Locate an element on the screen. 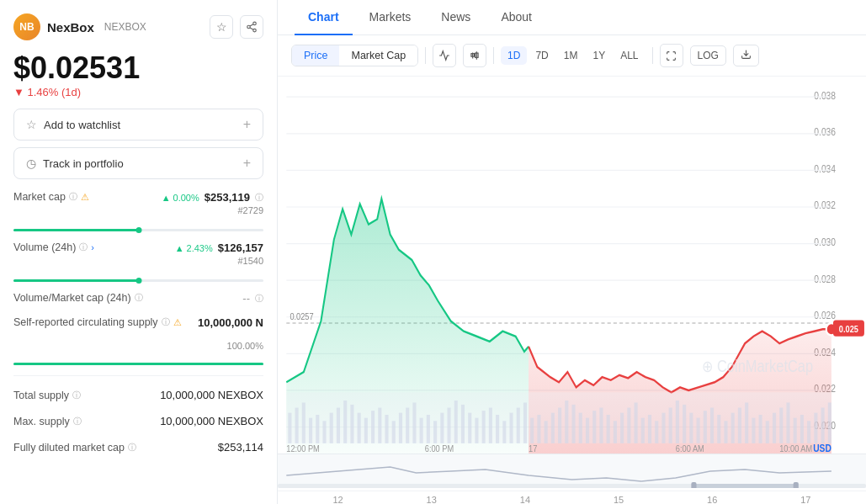 The image size is (866, 504). volume-24h-row: Volume (24h) ⓘ › ▲ 2.43% $126,157 #1540 is located at coordinates (138, 254).